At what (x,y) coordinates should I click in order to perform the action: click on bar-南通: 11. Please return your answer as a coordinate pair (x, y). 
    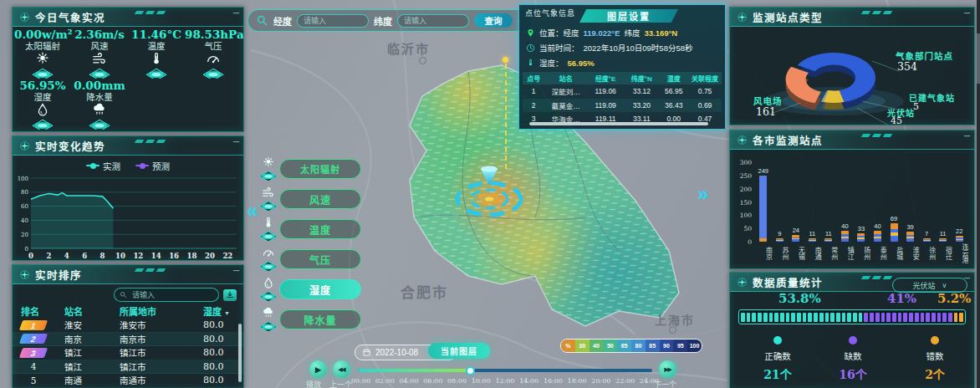
    Looking at the image, I should click on (813, 236).